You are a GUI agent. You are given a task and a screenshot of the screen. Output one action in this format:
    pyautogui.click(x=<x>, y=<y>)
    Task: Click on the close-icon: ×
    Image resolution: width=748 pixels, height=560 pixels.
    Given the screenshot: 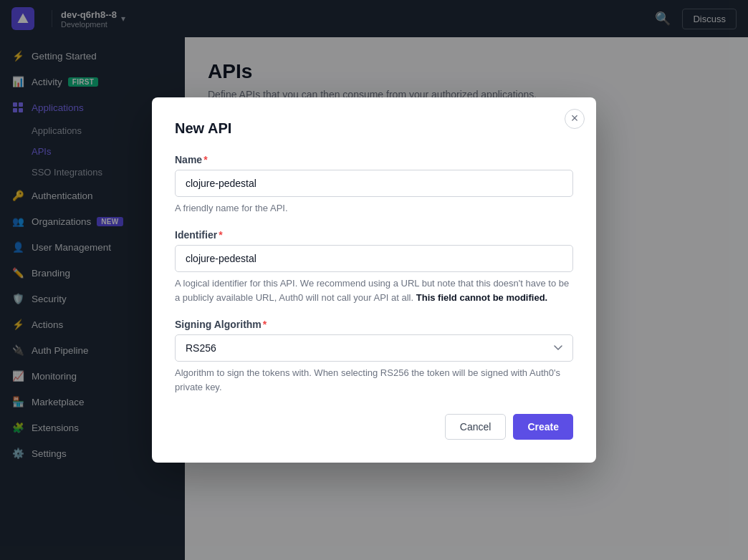 What is the action you would take?
    pyautogui.click(x=575, y=119)
    